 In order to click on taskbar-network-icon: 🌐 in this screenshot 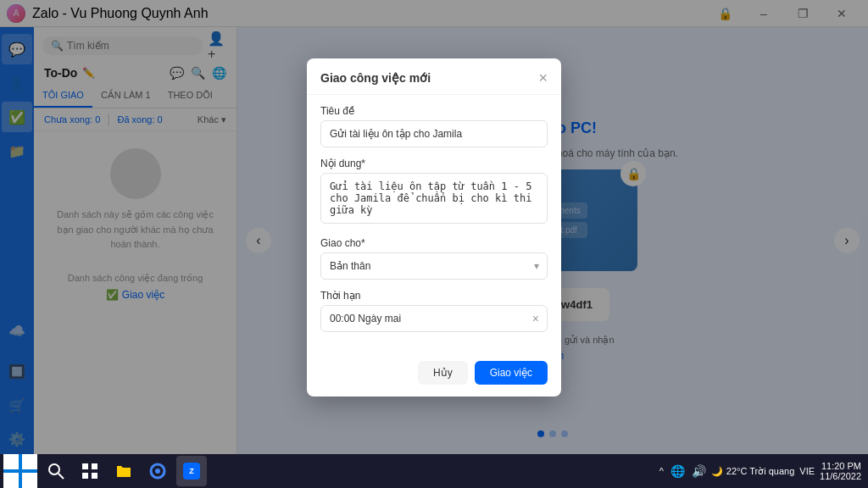, I will do `click(678, 471)`.